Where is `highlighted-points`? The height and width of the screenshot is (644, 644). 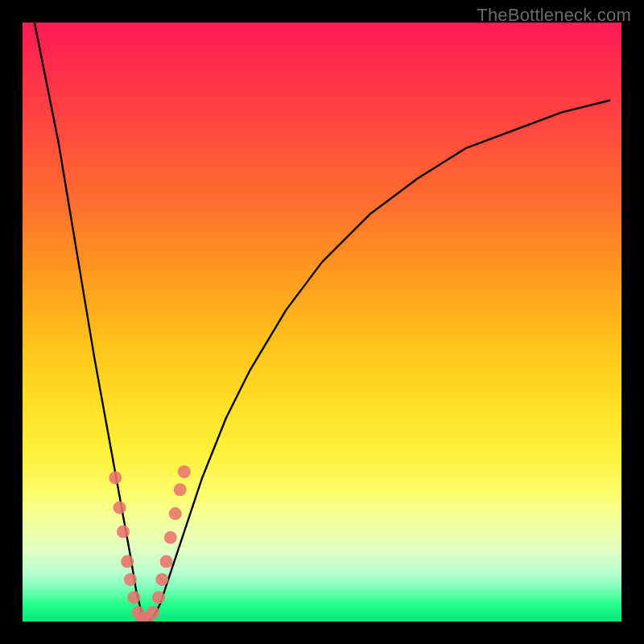 highlighted-points is located at coordinates (150, 543).